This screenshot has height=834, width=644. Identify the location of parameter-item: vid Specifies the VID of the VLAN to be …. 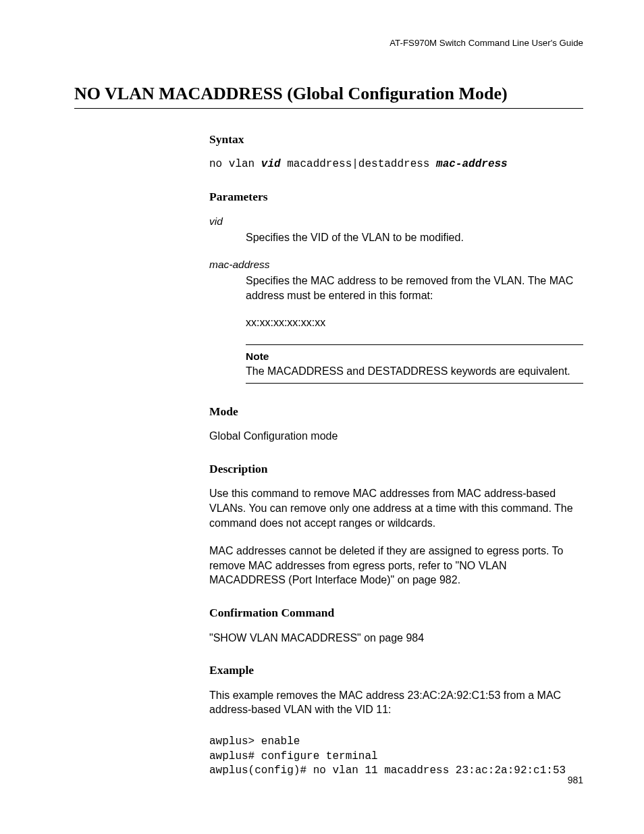
(396, 230).